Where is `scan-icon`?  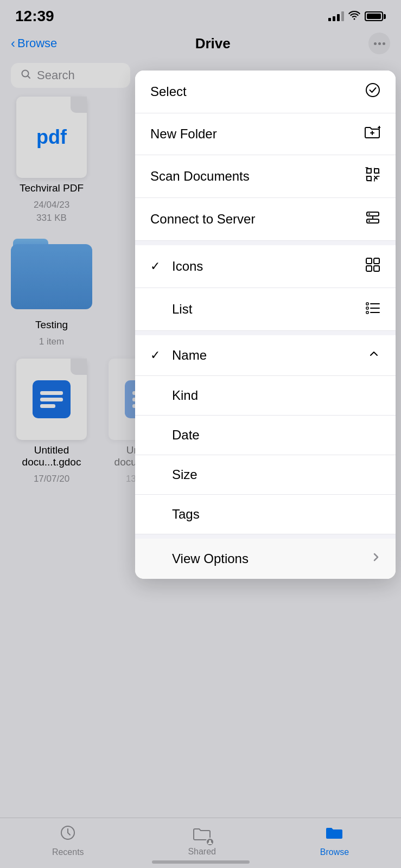 scan-icon is located at coordinates (373, 176).